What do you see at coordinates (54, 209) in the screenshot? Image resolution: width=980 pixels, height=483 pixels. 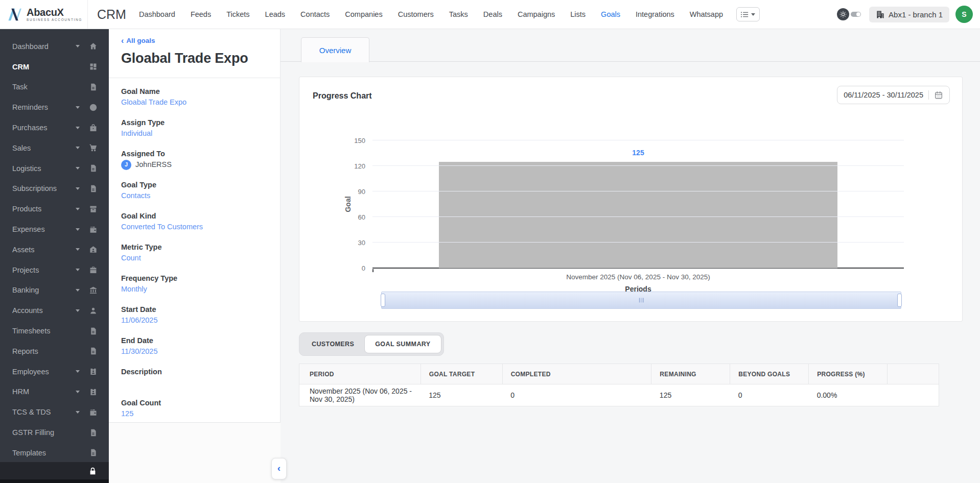 I see `sidebar-item-products: Products` at bounding box center [54, 209].